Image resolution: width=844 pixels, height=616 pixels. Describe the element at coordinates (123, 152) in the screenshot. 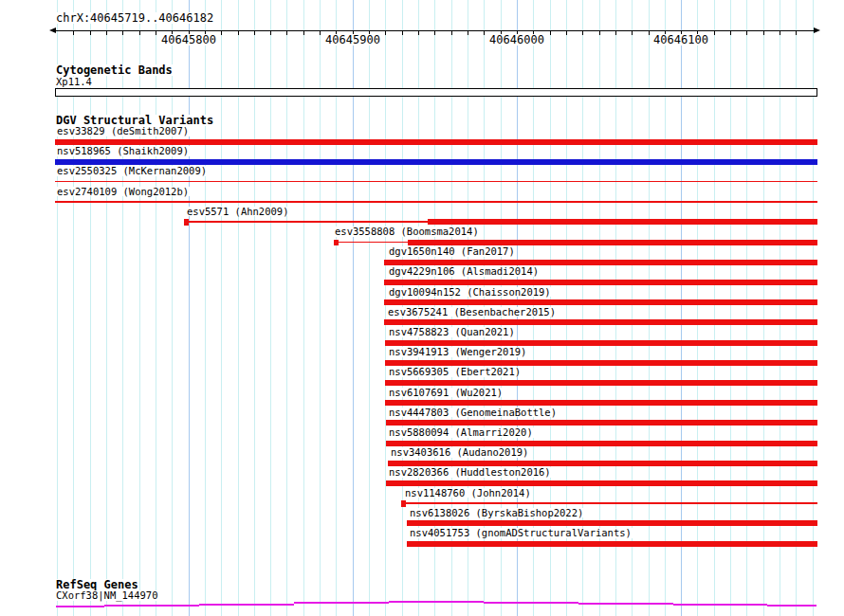

I see `variant-label: nsv518965 (Shaikh2009)` at that location.